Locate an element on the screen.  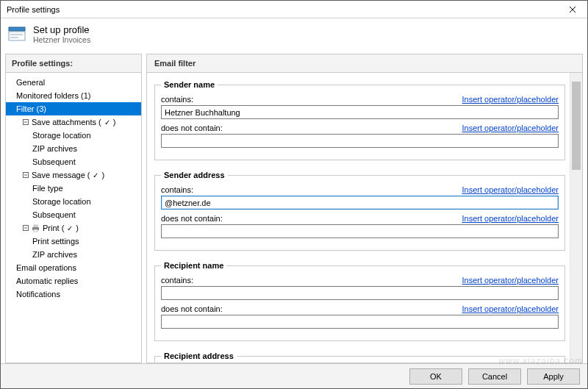
printer-icon is located at coordinates (35, 228).